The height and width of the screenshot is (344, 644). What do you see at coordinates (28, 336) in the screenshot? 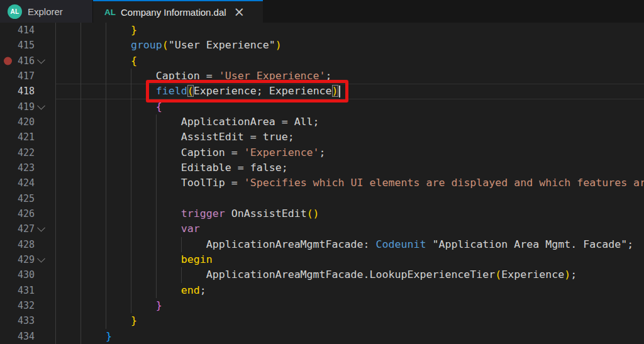
I see `gutter-line-434: 434` at bounding box center [28, 336].